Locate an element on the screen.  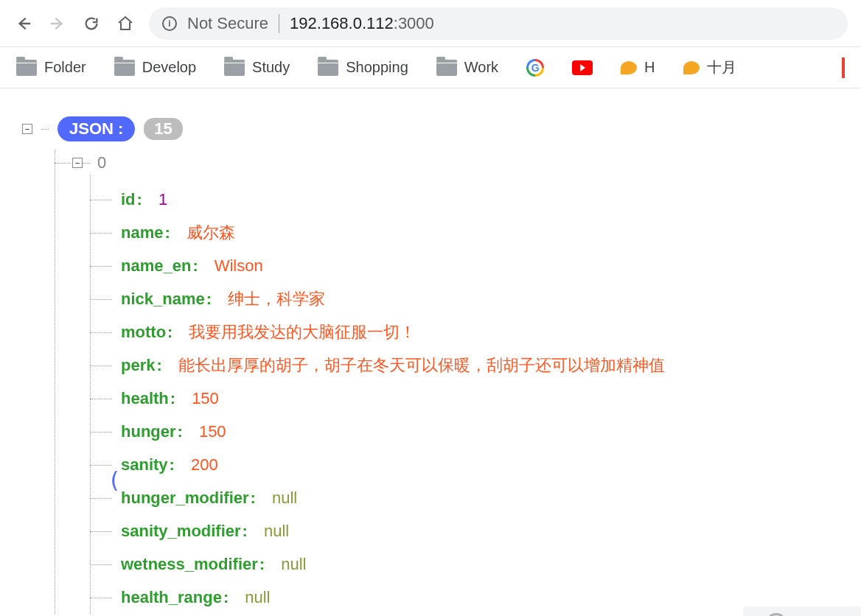
overflow-indicator is located at coordinates (843, 68).